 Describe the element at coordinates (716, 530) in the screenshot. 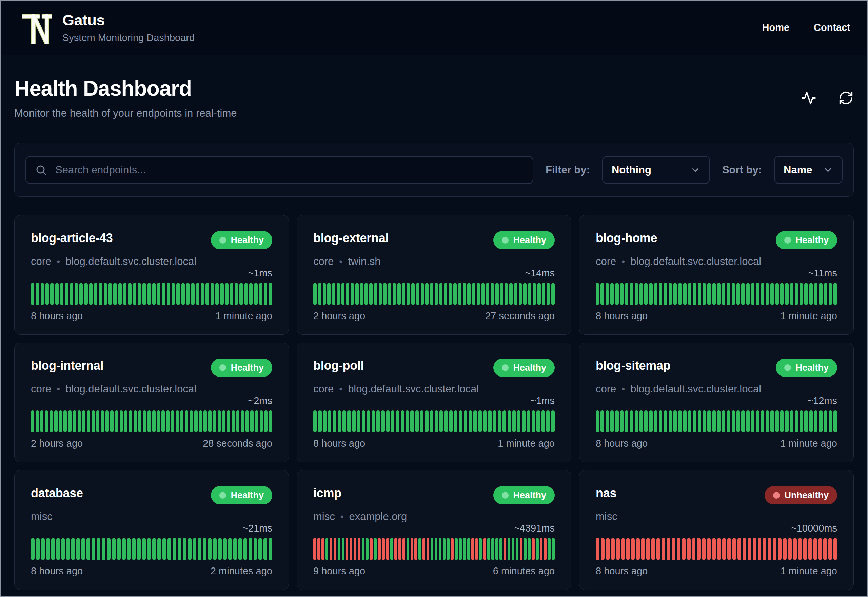

I see `endpoint-card: nas Unhealthy misc • ~10000ms 8 hours ag…` at that location.